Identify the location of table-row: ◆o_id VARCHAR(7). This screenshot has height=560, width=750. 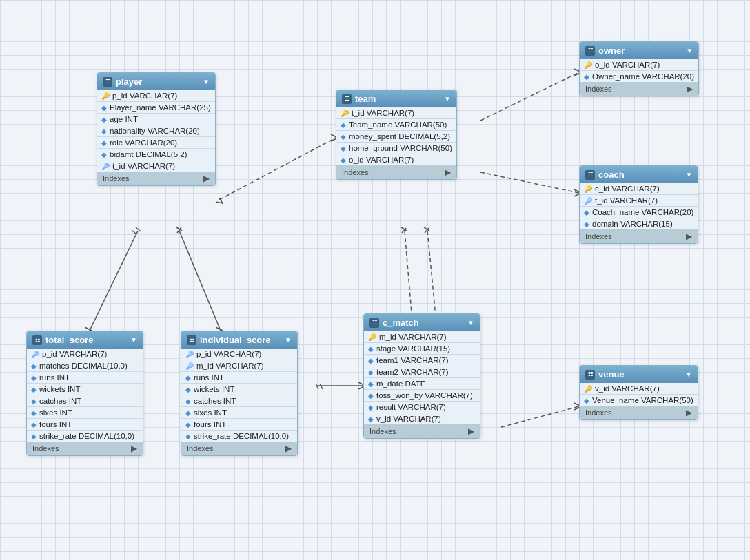
(396, 160).